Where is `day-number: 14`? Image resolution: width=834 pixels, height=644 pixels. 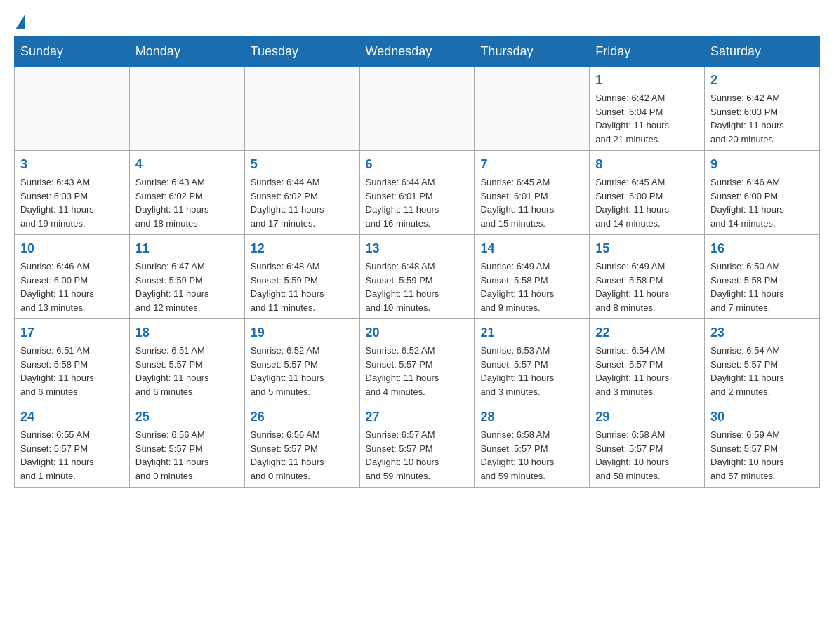
day-number: 14 is located at coordinates (532, 248).